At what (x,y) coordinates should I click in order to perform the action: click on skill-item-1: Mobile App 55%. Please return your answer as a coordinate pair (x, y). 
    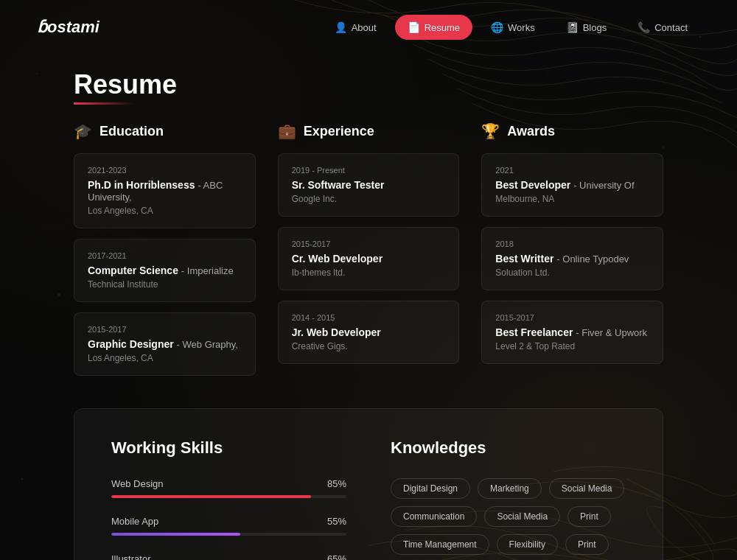
    Looking at the image, I should click on (228, 526).